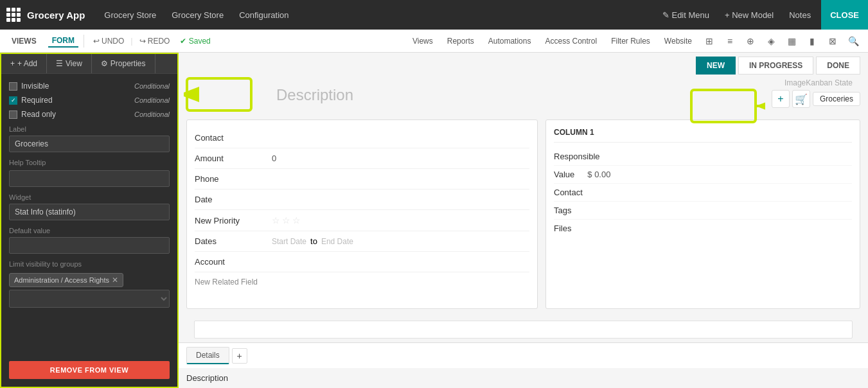  Describe the element at coordinates (89, 299) in the screenshot. I see `visibility-dropdown` at that location.